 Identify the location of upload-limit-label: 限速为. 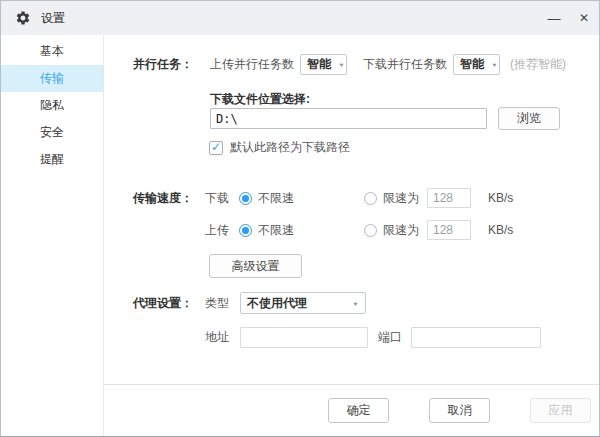
(401, 230).